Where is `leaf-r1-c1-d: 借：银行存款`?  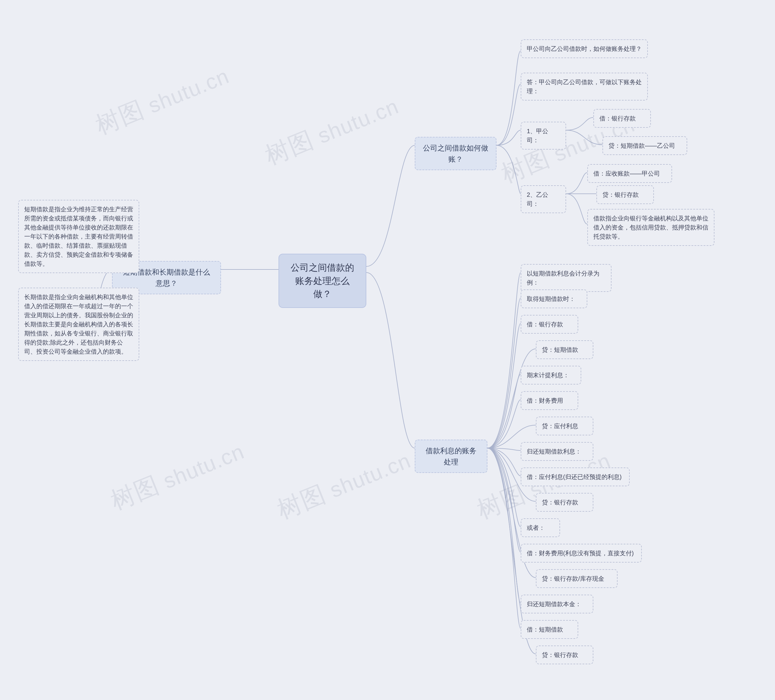
leaf-r1-c1-d: 借：银行存款 is located at coordinates (622, 118).